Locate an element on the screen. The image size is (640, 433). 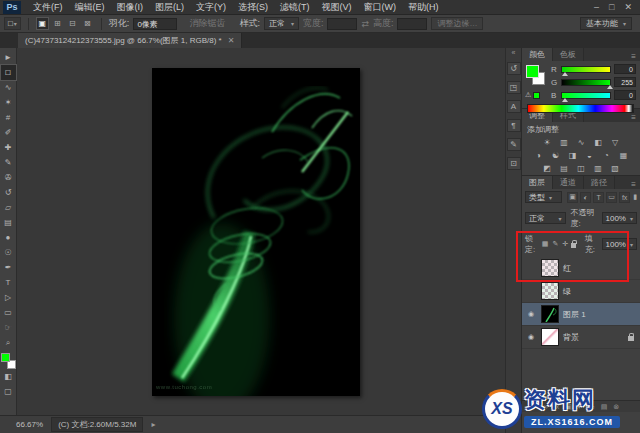
red-value: 0 is located at coordinates (625, 69).